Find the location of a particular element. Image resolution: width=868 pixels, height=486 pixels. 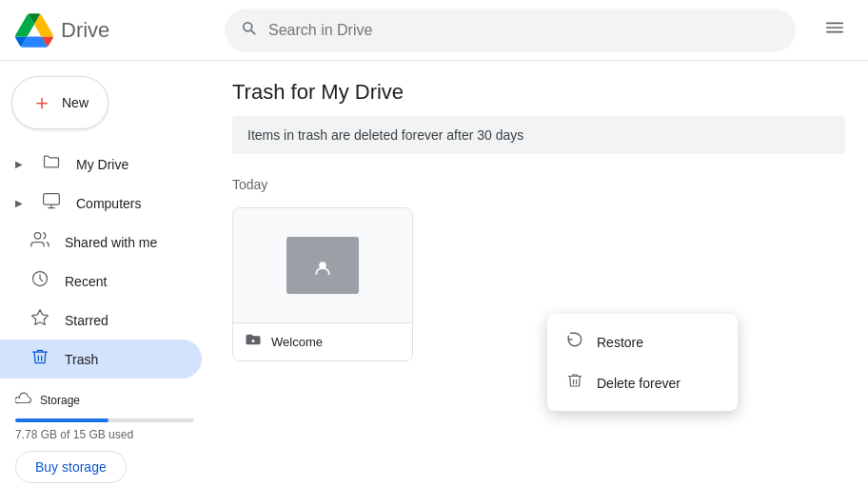

sidebar-item-computers: ▶ Computers is located at coordinates (101, 204).